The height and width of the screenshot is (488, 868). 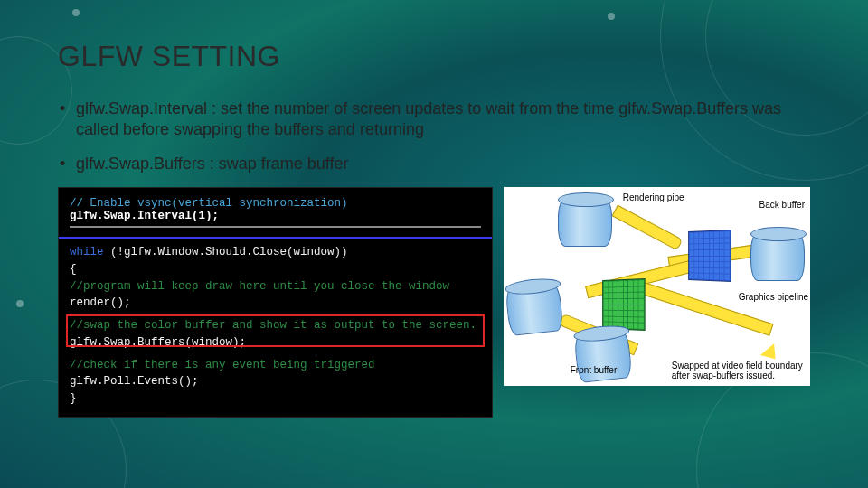 I want to click on code-text: (!glfw.Window.Should.Close(window)), so click(x=230, y=252).